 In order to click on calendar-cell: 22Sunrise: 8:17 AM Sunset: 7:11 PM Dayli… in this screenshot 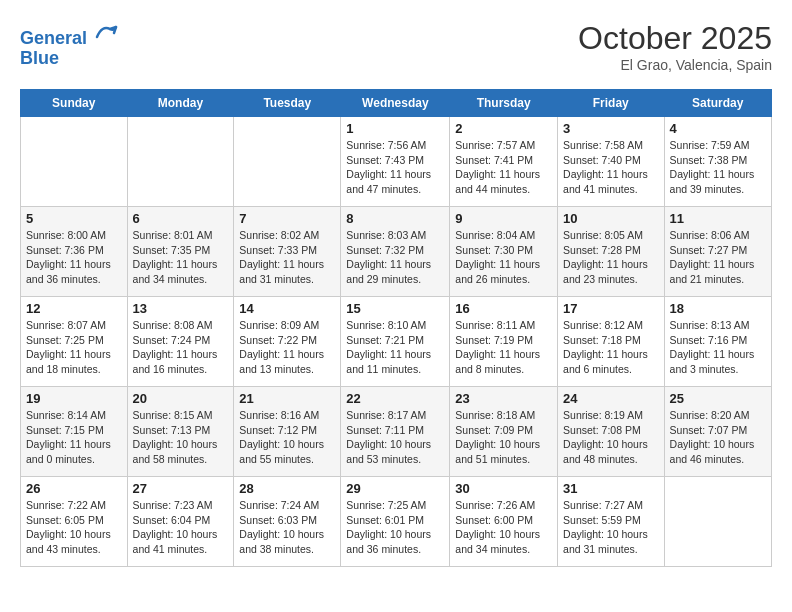, I will do `click(396, 432)`.